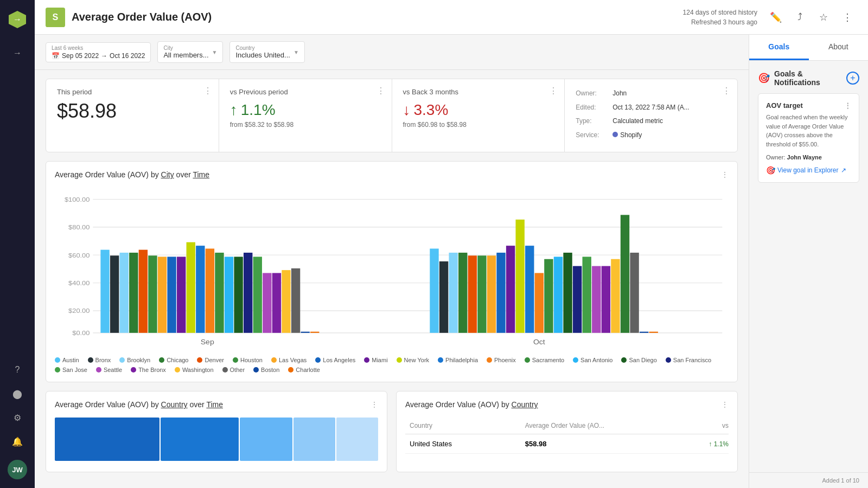 This screenshot has width=868, height=488. I want to click on date-range-filter: Last 6 weeks 📅 Sep 05 2022 → Oct 16 2022, so click(98, 52).